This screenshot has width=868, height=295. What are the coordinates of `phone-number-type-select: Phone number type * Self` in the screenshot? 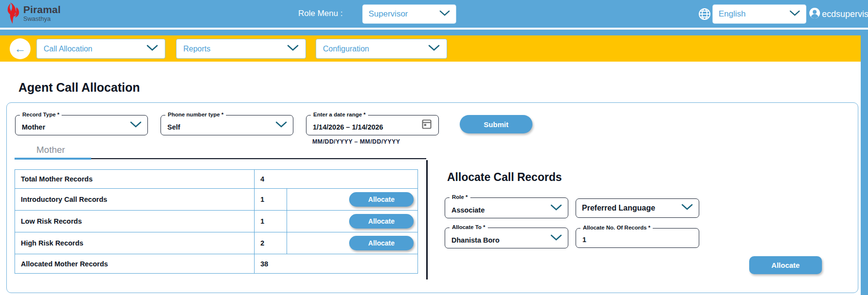 It's located at (227, 125).